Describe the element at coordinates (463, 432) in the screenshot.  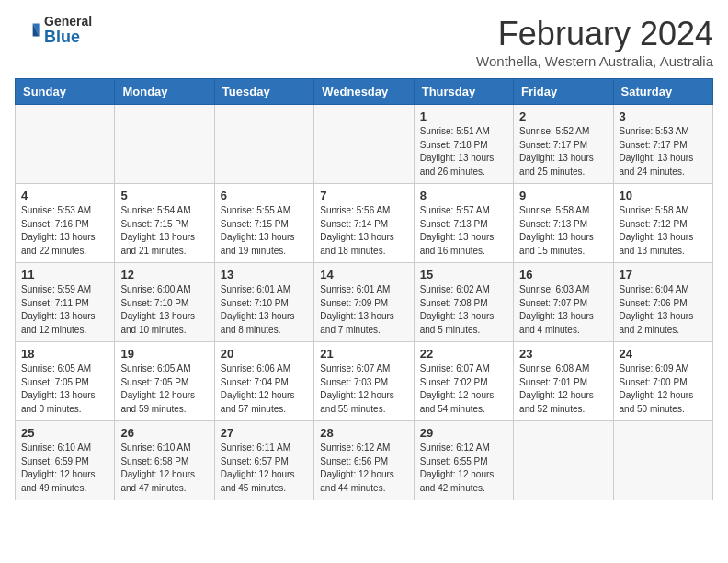
I see `day-number: 29` at that location.